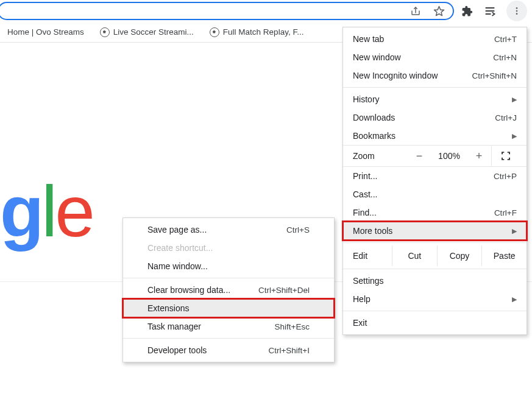 The image size is (532, 416). I want to click on reading-list-icon, so click(490, 11).